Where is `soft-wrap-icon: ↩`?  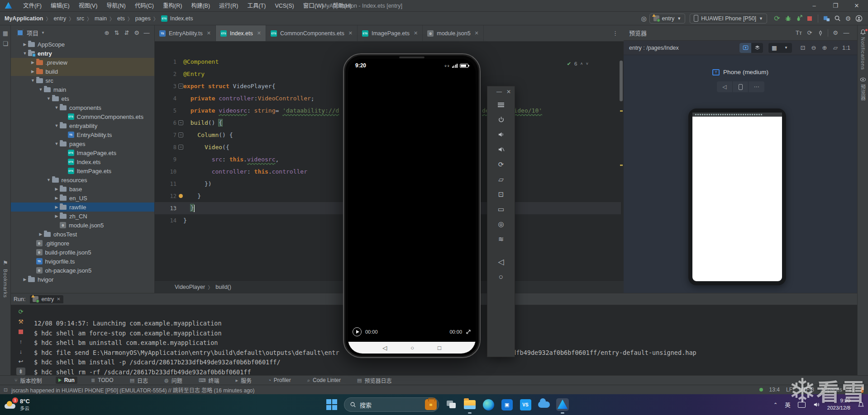 soft-wrap-icon: ↩ is located at coordinates (21, 362).